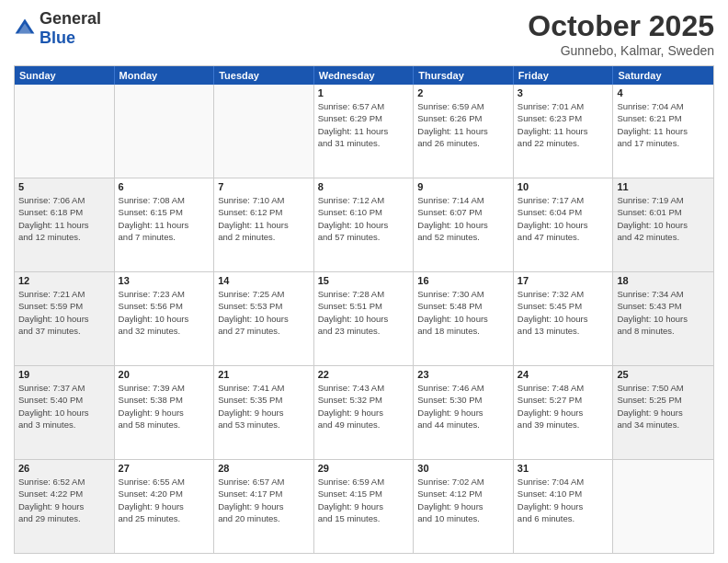 Image resolution: width=728 pixels, height=563 pixels. What do you see at coordinates (621, 26) in the screenshot?
I see `month-title: October 2025` at bounding box center [621, 26].